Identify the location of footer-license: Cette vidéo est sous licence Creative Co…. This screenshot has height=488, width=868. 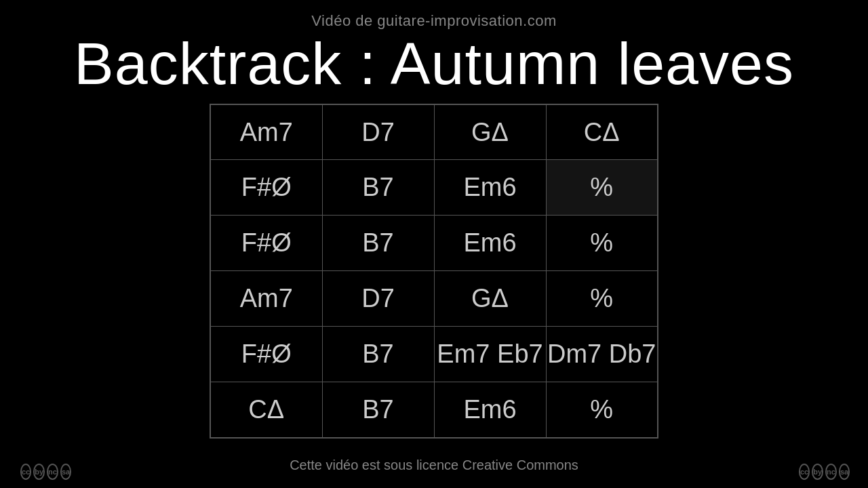
(434, 465).